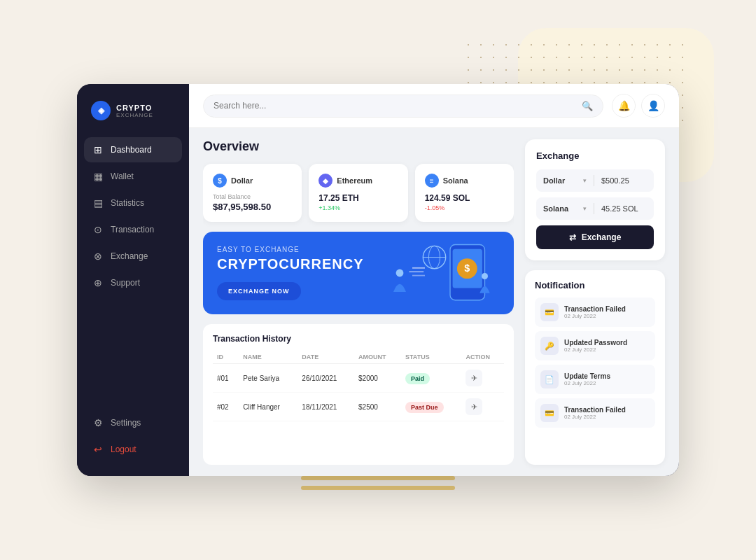 The width and height of the screenshot is (756, 560). I want to click on exchange-btn-icon: ⇄, so click(573, 237).